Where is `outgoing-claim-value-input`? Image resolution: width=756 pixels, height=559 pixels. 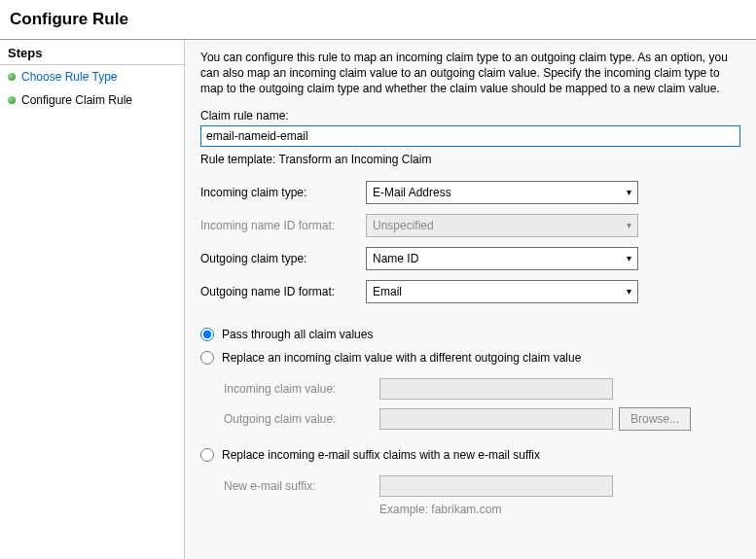 outgoing-claim-value-input is located at coordinates (496, 419).